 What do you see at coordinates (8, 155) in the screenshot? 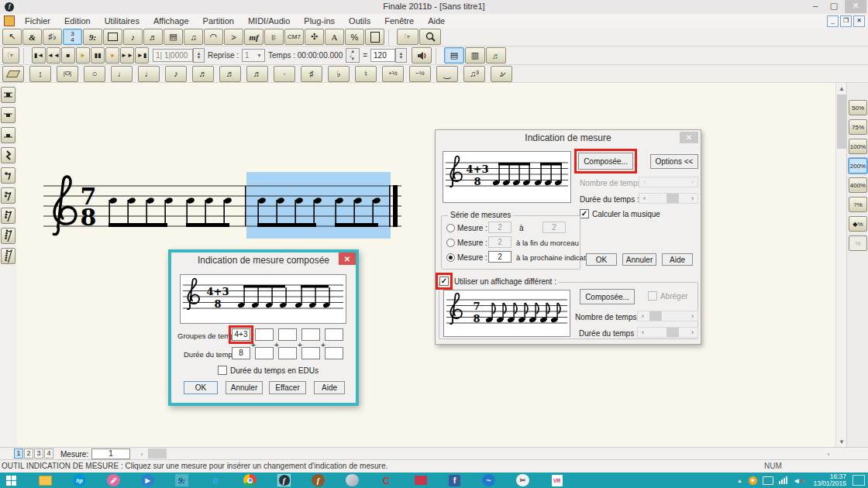
I see `quarter-rest-button` at bounding box center [8, 155].